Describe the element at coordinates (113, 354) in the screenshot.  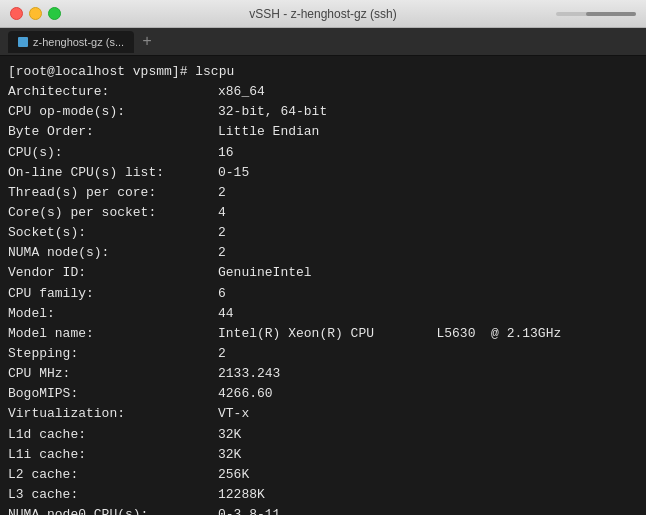
I see `row-key: Stepping:` at that location.